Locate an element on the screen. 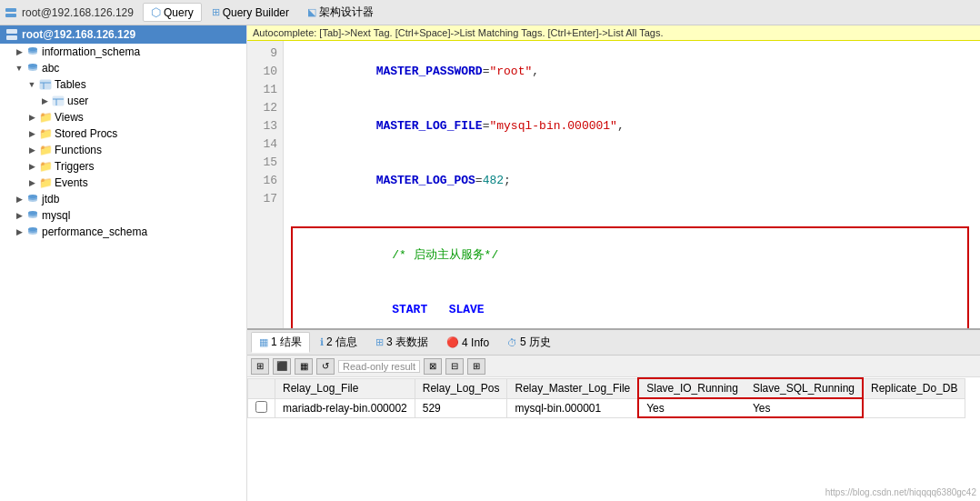 The width and height of the screenshot is (980, 501). top-toolbar: root@192.168.126.129 ⬡ Query ⊞ Query Bui… is located at coordinates (490, 13).